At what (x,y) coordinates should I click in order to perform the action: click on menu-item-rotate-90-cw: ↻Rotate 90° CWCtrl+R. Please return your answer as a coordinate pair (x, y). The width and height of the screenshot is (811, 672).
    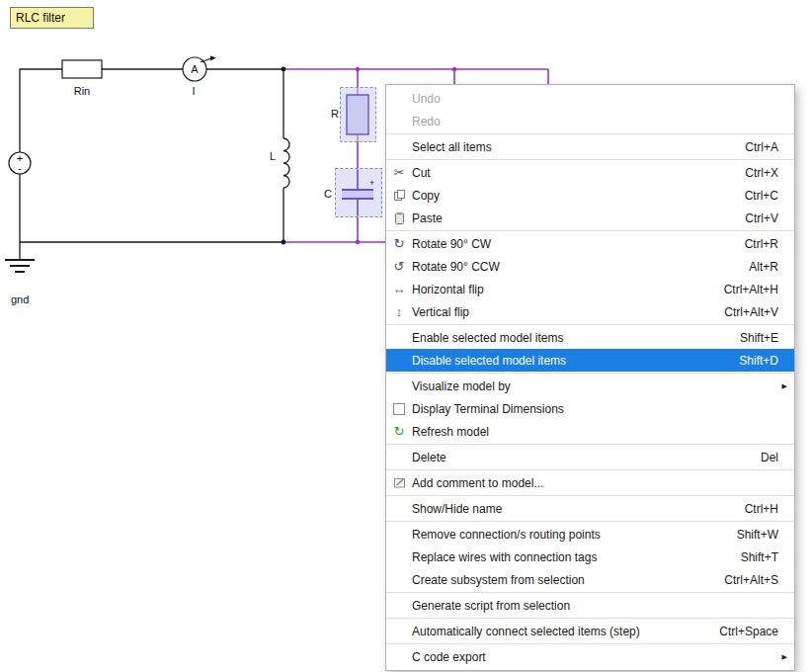
    Looking at the image, I should click on (591, 243).